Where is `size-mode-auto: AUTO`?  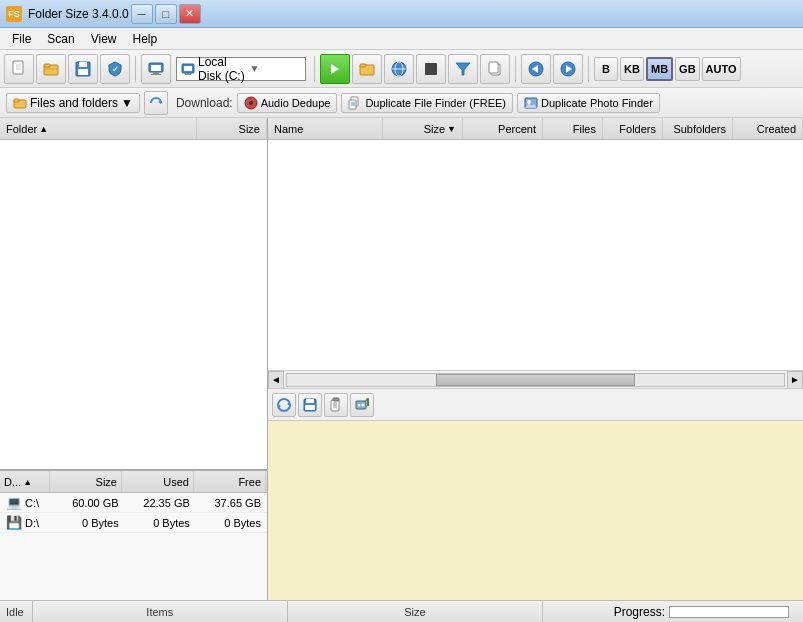
size-mode-auto: AUTO is located at coordinates (722, 69).